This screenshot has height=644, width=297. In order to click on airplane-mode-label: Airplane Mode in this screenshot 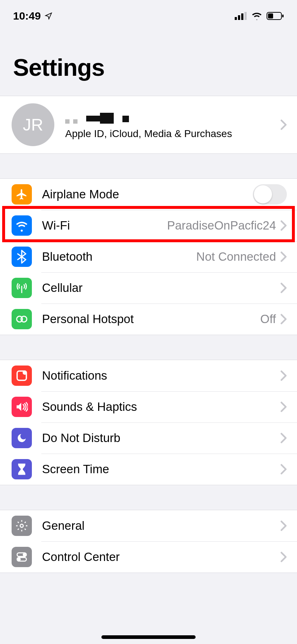, I will do `click(142, 194)`.